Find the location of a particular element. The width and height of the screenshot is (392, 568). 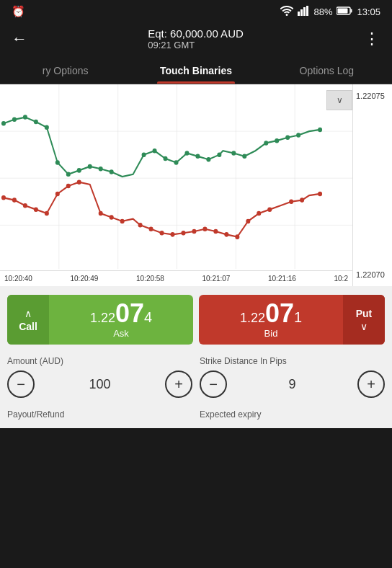

x-label-5: 10:2 is located at coordinates (342, 278).